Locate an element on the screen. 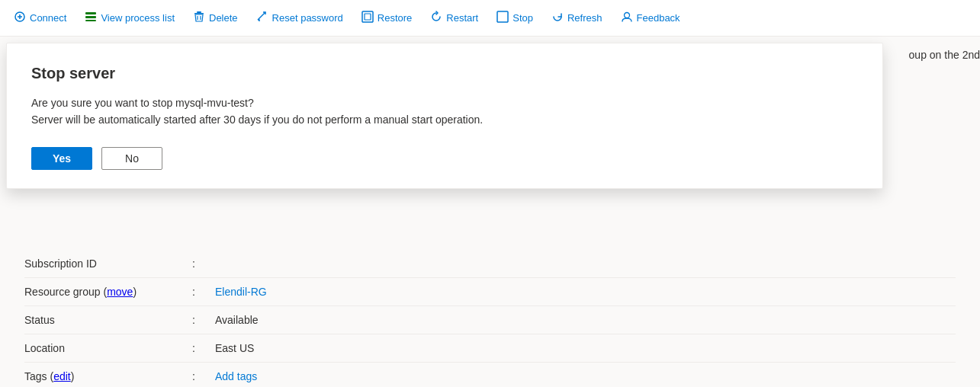 The image size is (980, 387). resource-group-row: Resource group (move) : Elendil-RG is located at coordinates (490, 293).